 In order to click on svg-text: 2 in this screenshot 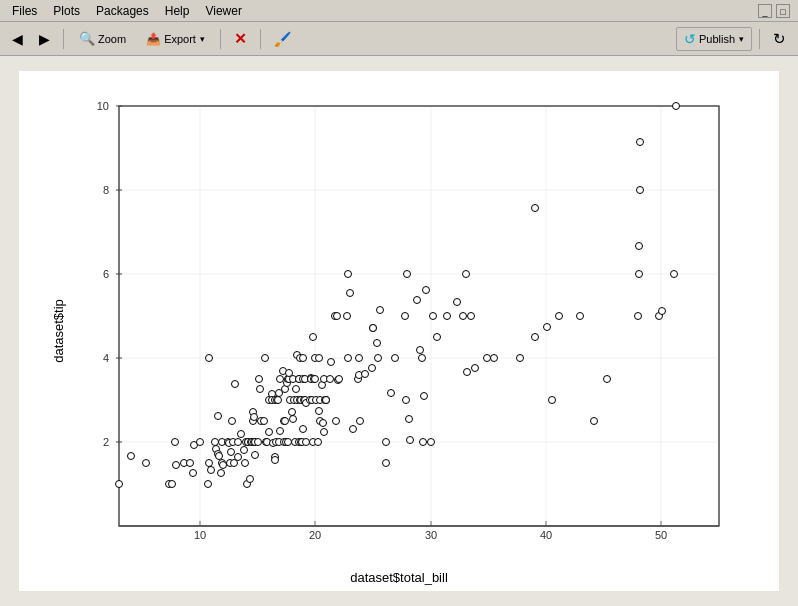, I will do `click(106, 442)`.